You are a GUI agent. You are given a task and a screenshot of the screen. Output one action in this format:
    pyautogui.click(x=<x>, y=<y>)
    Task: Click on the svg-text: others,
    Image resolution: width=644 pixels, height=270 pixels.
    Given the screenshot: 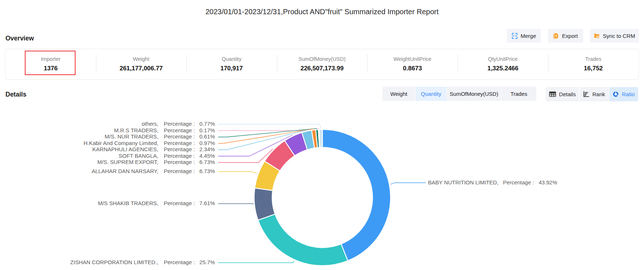 What is the action you would take?
    pyautogui.click(x=150, y=124)
    